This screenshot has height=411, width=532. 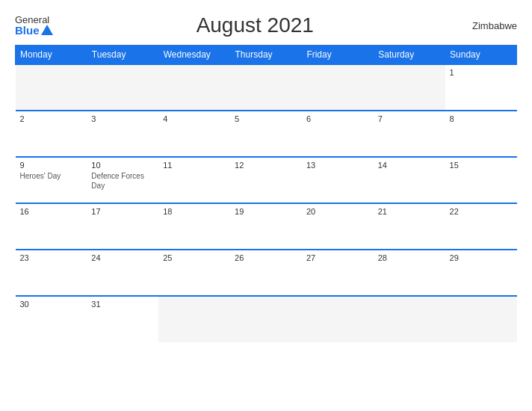 I want to click on day-cell: 2, so click(x=52, y=134).